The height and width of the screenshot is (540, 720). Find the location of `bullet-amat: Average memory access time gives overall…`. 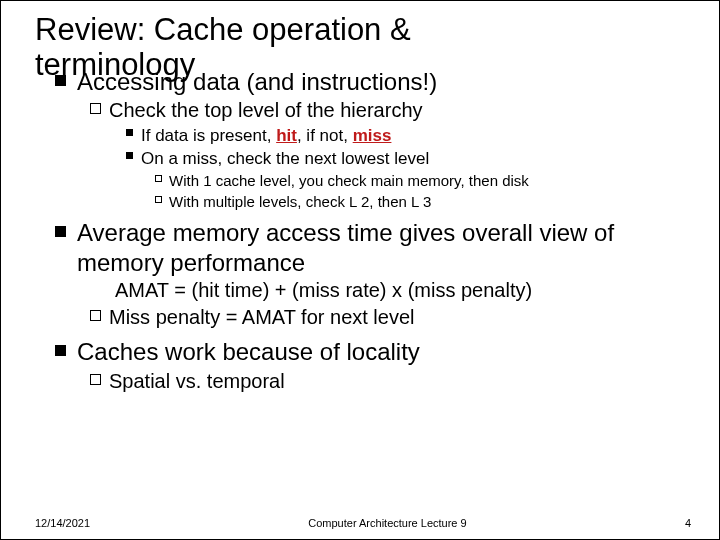

bullet-amat: Average memory access time gives overall… is located at coordinates (367, 248).